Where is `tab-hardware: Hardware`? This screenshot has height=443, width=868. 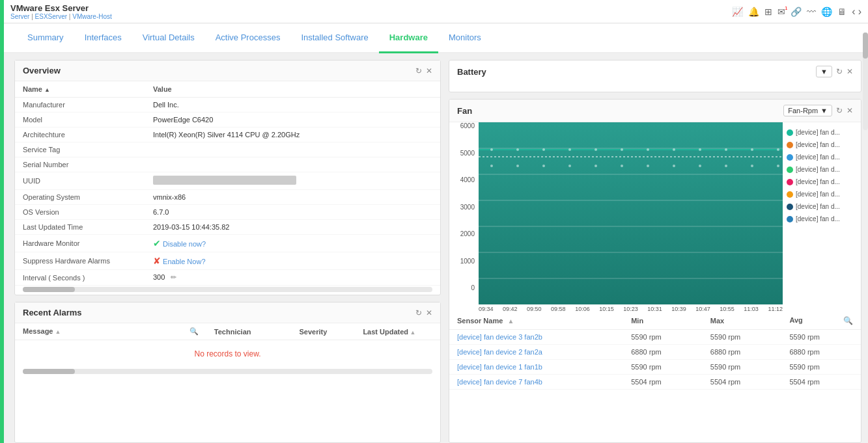
tab-hardware: Hardware is located at coordinates (409, 38).